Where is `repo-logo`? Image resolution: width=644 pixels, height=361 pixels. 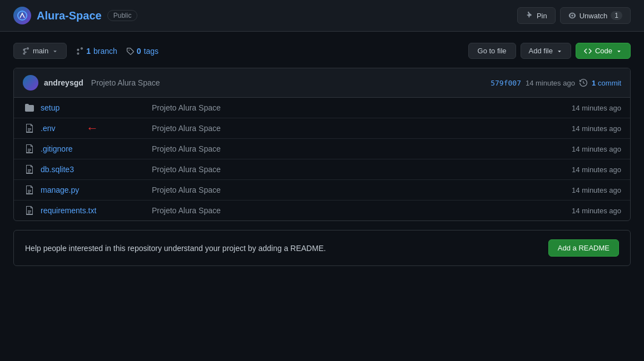
repo-logo is located at coordinates (22, 16).